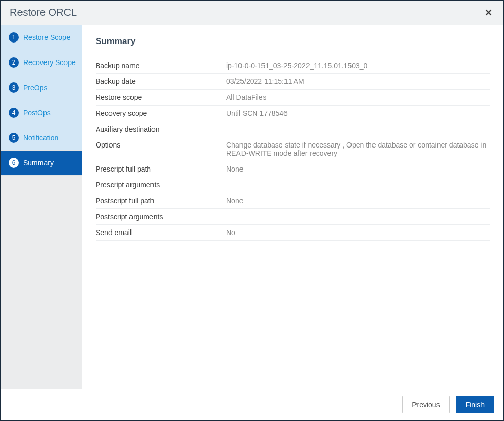 This screenshot has width=504, height=421. What do you see at coordinates (41, 163) in the screenshot?
I see `sidebar-item-summary: 6 Summary` at bounding box center [41, 163].